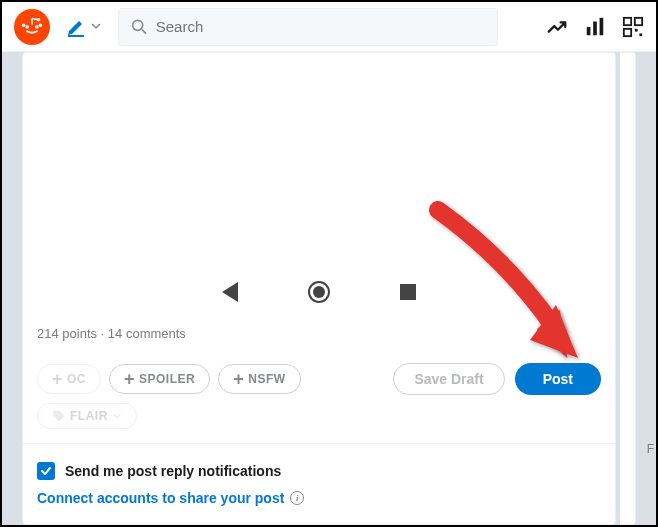 The height and width of the screenshot is (527, 658). Describe the element at coordinates (69, 379) in the screenshot. I see `oc-tag: + OC` at that location.